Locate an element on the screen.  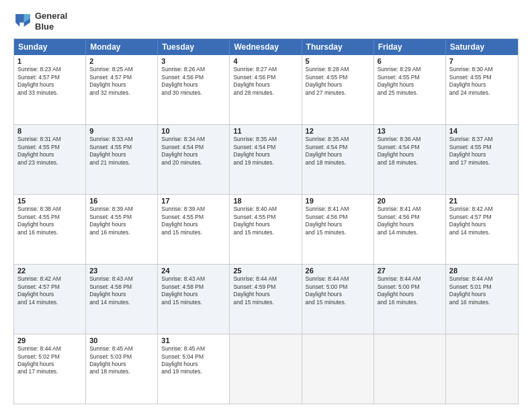
day-number: 28 is located at coordinates (482, 271).